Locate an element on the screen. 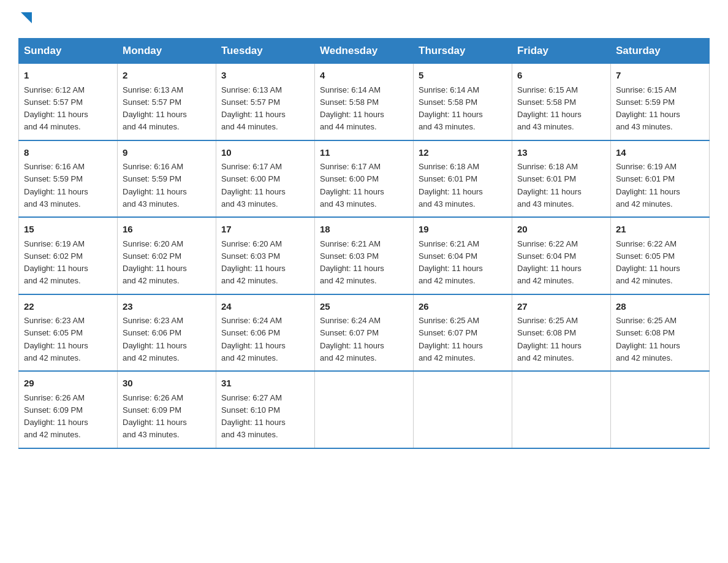  calendar-cell: 9Sunrise: 6:16 AMSunset: 5:59 PMDaylight… is located at coordinates (167, 179).